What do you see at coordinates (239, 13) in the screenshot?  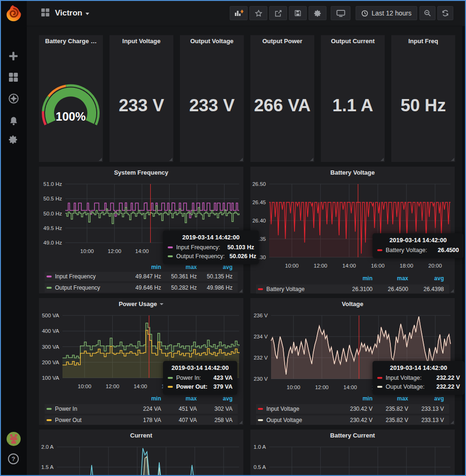 I see `add-panel-button` at bounding box center [239, 13].